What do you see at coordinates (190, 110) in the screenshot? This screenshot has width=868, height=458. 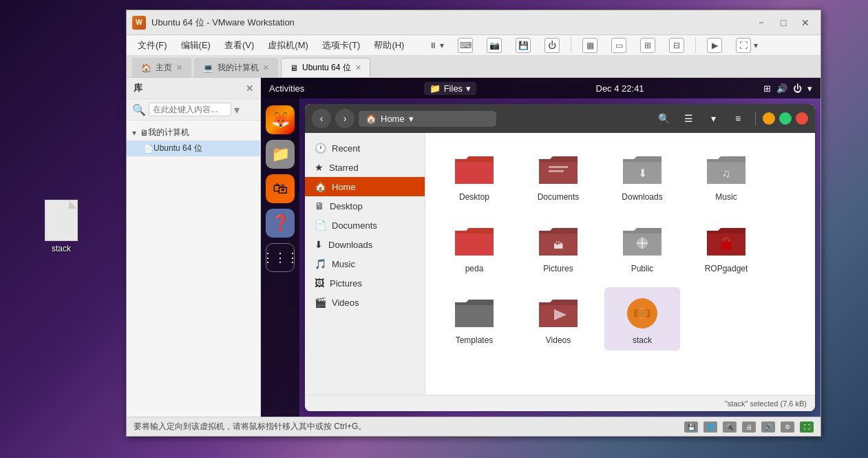 I see `library-search-input` at bounding box center [190, 110].